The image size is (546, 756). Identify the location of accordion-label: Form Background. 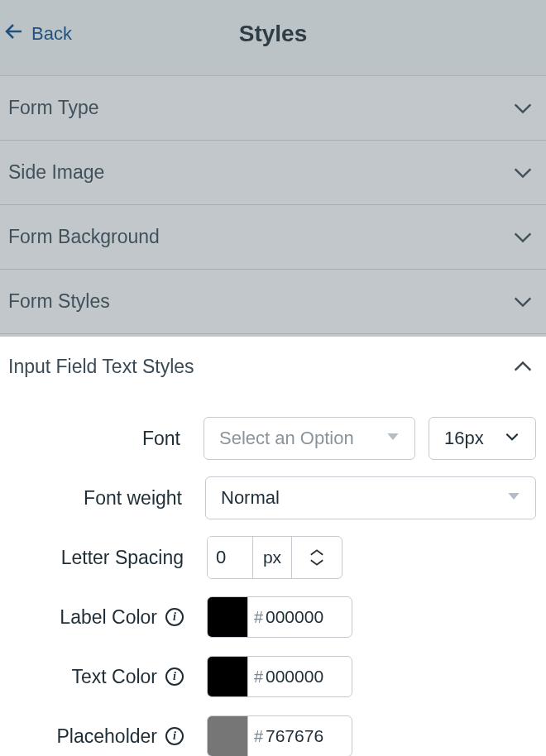
(84, 237).